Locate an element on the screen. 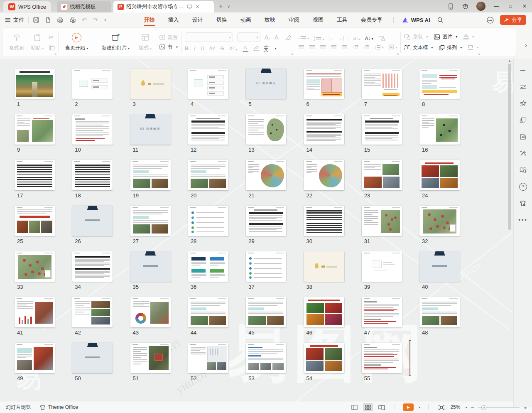 The height and width of the screenshot is (413, 532). tab-document: P 绍兴嵊州市农贸市场专项规划 ✕ is located at coordinates (164, 7).